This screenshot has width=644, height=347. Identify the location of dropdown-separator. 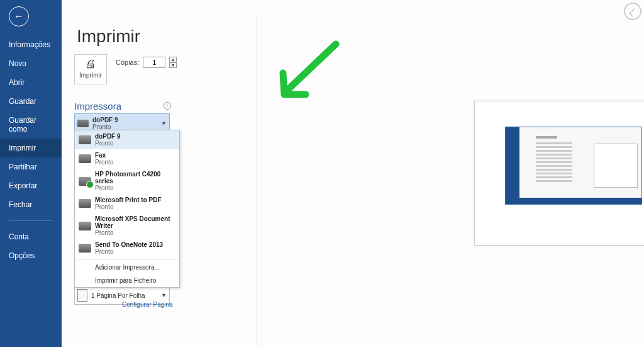
(127, 259).